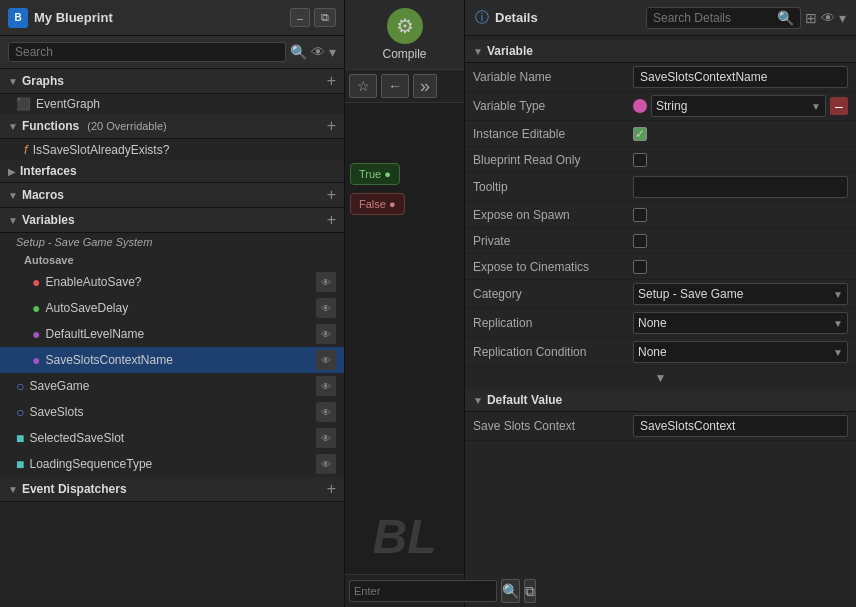  What do you see at coordinates (43, 195) in the screenshot?
I see `macros-title: Macros` at bounding box center [43, 195].